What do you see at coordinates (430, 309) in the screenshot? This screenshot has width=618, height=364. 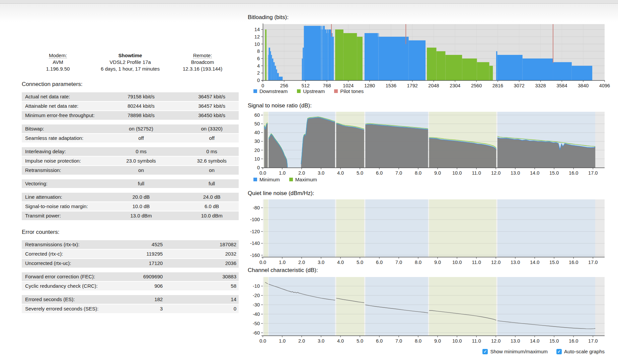 I see `channel-characteristic-chart: -60-50-40-30-20-100.01.02.03.04.05.06.07…` at bounding box center [430, 309].